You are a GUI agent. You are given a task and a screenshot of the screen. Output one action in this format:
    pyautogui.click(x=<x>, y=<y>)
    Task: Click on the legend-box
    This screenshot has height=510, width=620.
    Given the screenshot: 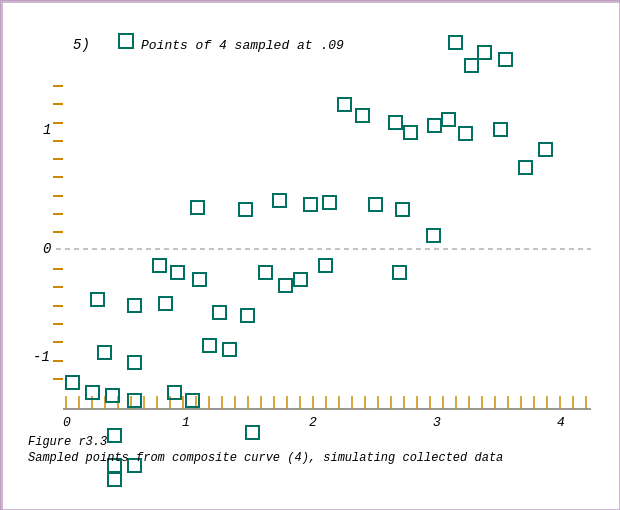 What is the action you would take?
    pyautogui.click(x=126, y=41)
    